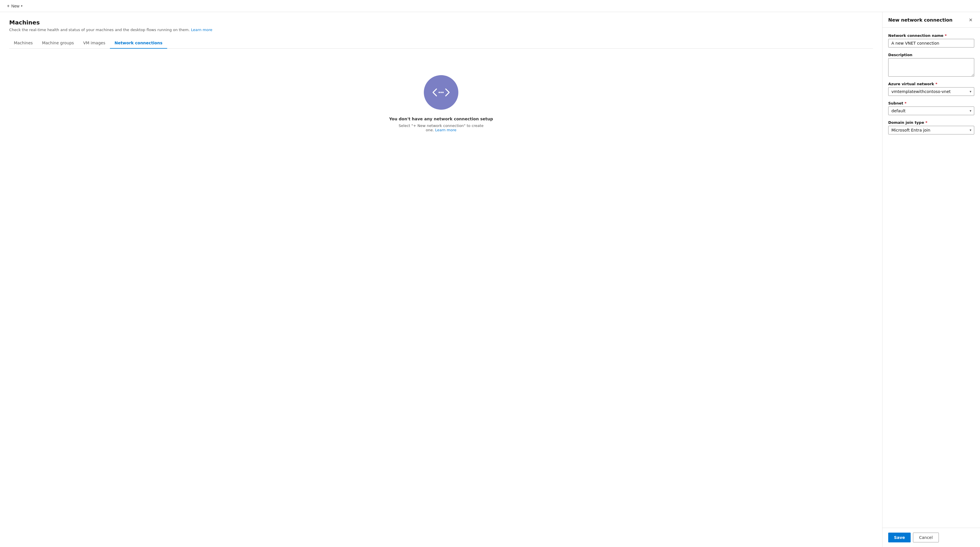 Image resolution: width=980 pixels, height=547 pixels. What do you see at coordinates (931, 123) in the screenshot?
I see `domain-join-label: Domain join type *` at bounding box center [931, 123].